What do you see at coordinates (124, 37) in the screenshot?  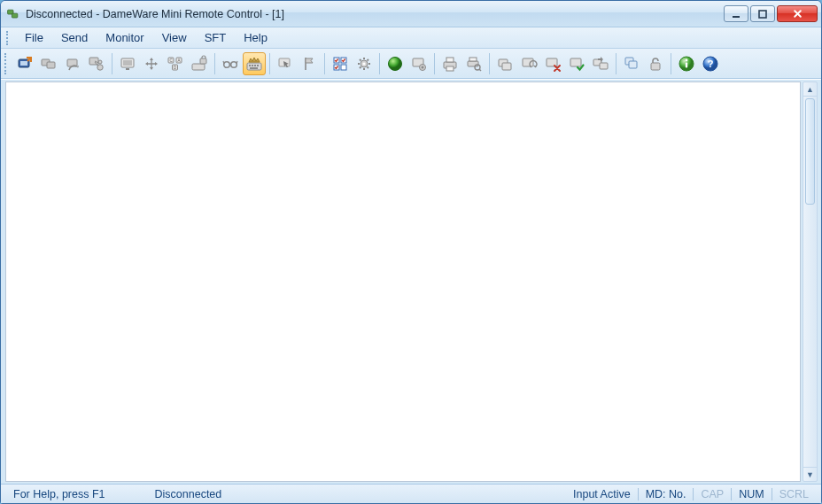 I see `menu-monitor: Monitor` at bounding box center [124, 37].